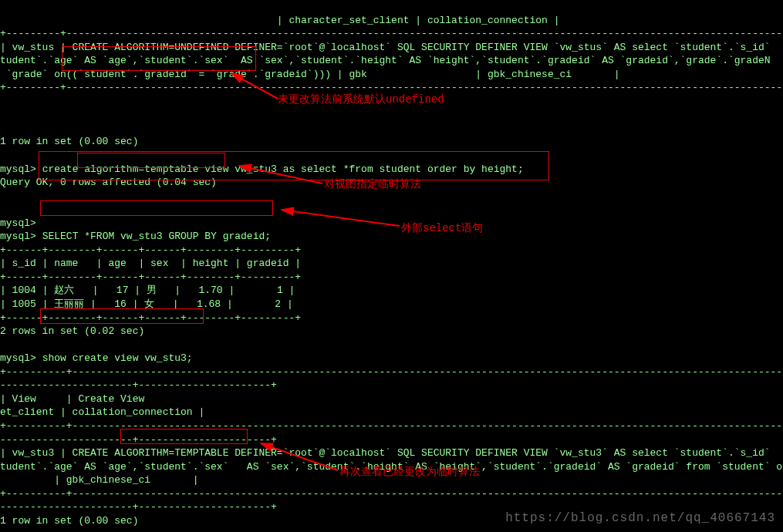  I want to click on cell-gradeid: 2, so click(278, 304).